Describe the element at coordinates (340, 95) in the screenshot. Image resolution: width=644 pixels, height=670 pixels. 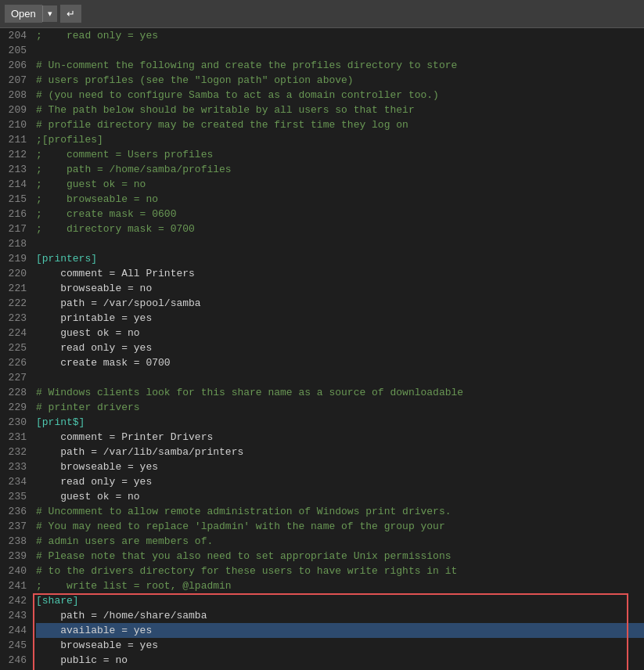
I see `code-line: # (you need to configure Samba to act as…` at that location.